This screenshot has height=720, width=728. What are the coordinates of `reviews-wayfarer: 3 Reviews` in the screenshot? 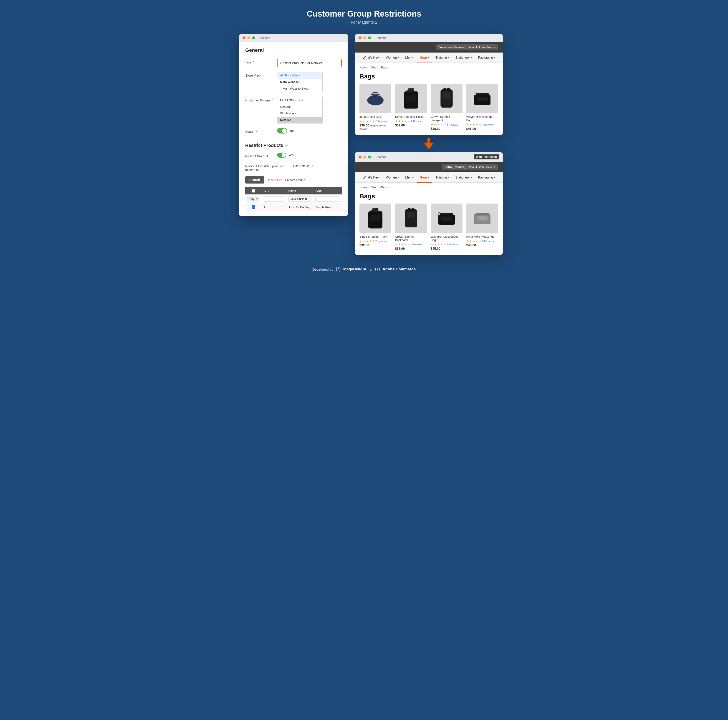 It's located at (488, 124).